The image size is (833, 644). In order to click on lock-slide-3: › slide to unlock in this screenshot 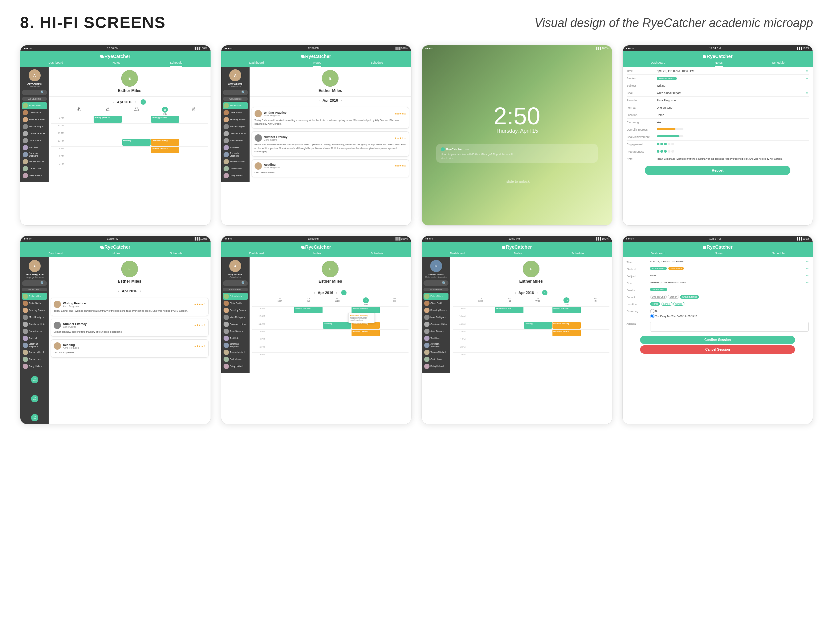, I will do `click(517, 182)`.